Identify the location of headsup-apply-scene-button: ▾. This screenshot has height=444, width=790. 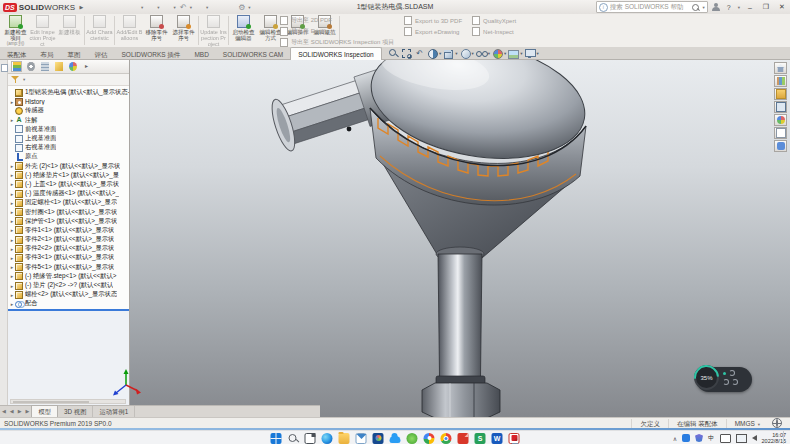
(515, 54).